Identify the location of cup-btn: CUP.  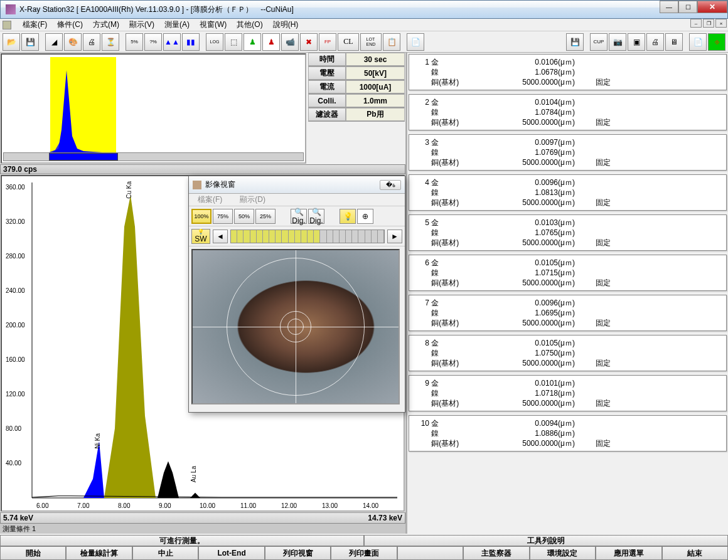
(599, 42).